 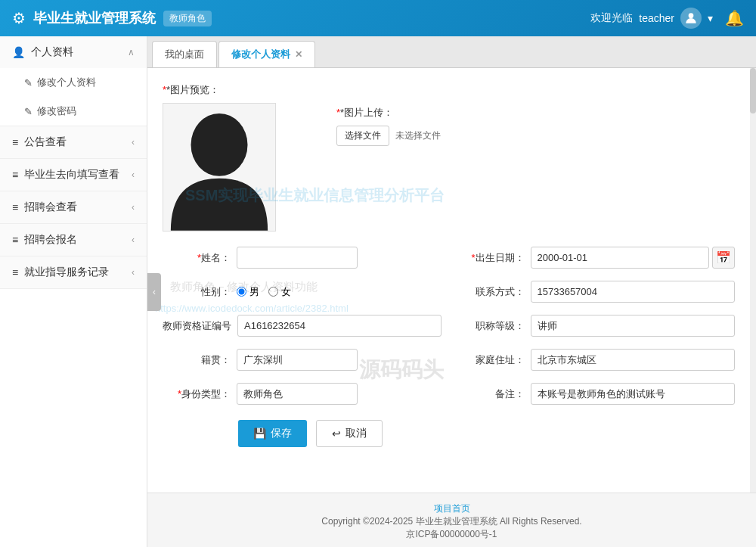 I want to click on sidebar-section-personal-header: 👤 个人资料 ∧, so click(x=73, y=52).